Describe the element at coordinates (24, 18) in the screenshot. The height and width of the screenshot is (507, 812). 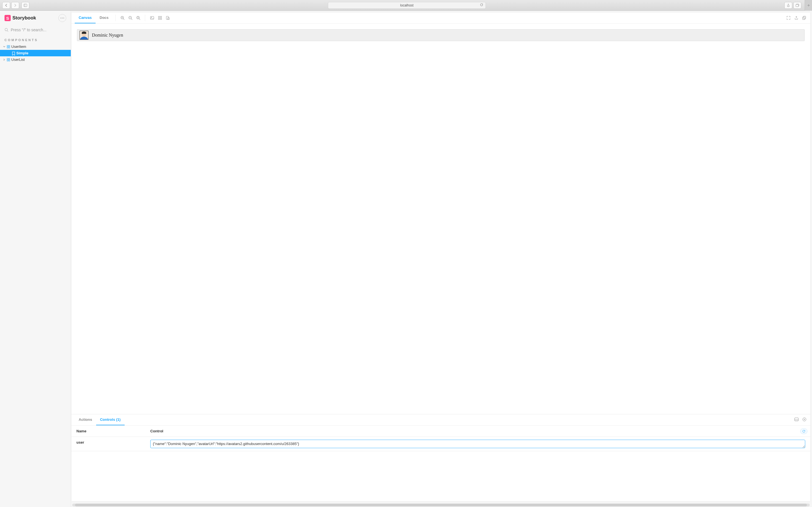
I see `brand-name: Storybook` at that location.